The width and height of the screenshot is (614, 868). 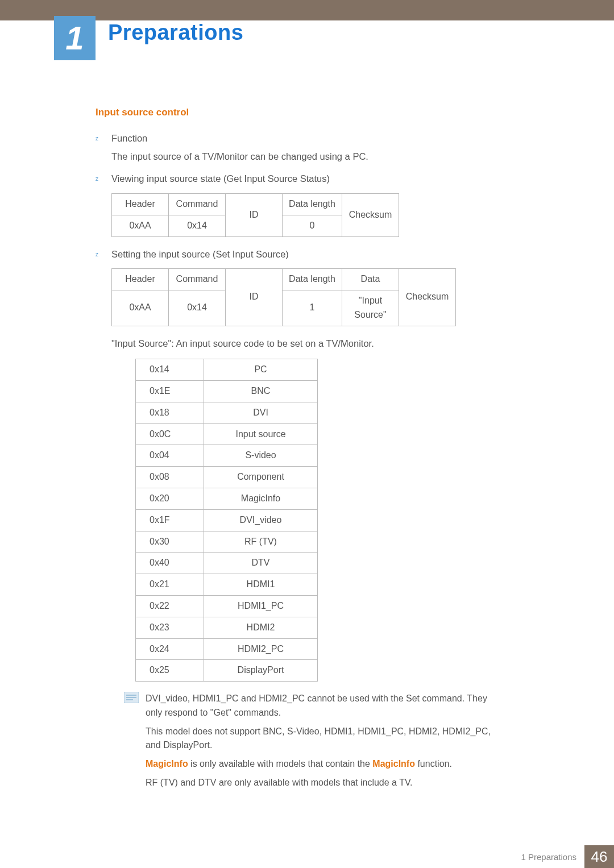 What do you see at coordinates (261, 628) in the screenshot?
I see `cell-name: HDMI2` at bounding box center [261, 628].